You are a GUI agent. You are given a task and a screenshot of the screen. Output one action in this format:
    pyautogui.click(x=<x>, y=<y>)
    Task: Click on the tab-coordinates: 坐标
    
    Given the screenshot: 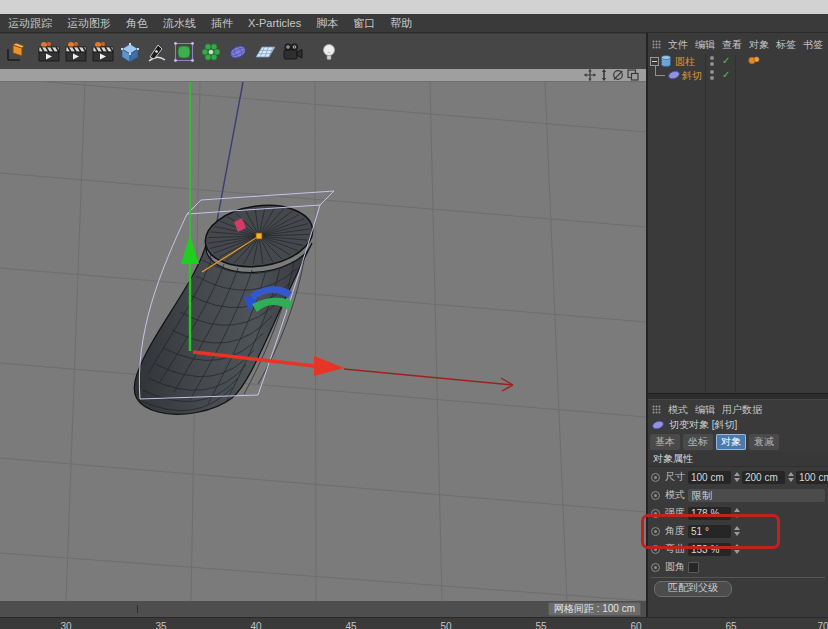 What is the action you would take?
    pyautogui.click(x=698, y=442)
    